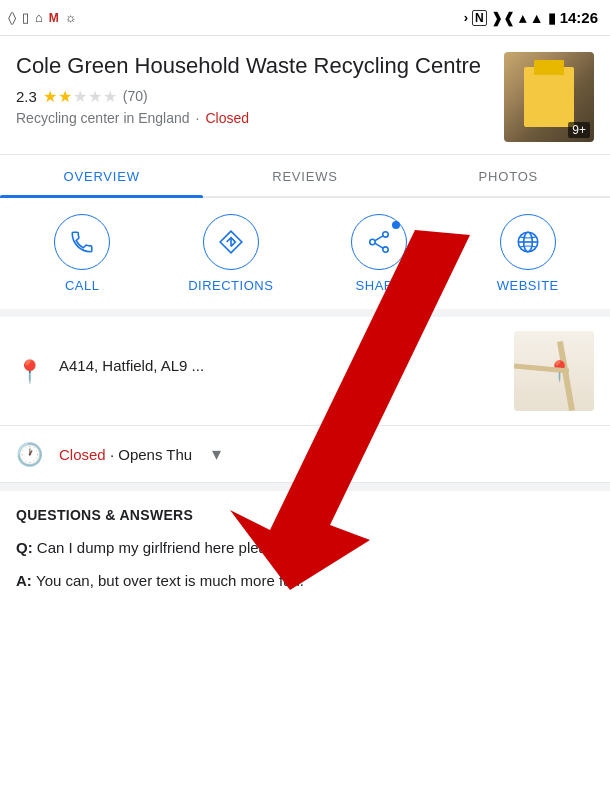 This screenshot has width=610, height=792. Describe the element at coordinates (82, 454) in the screenshot. I see `hours-status: Closed` at that location.